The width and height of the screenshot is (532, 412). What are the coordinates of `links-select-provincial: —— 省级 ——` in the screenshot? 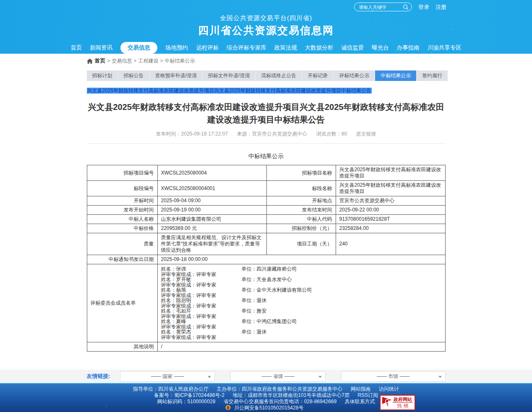 It's located at (278, 376).